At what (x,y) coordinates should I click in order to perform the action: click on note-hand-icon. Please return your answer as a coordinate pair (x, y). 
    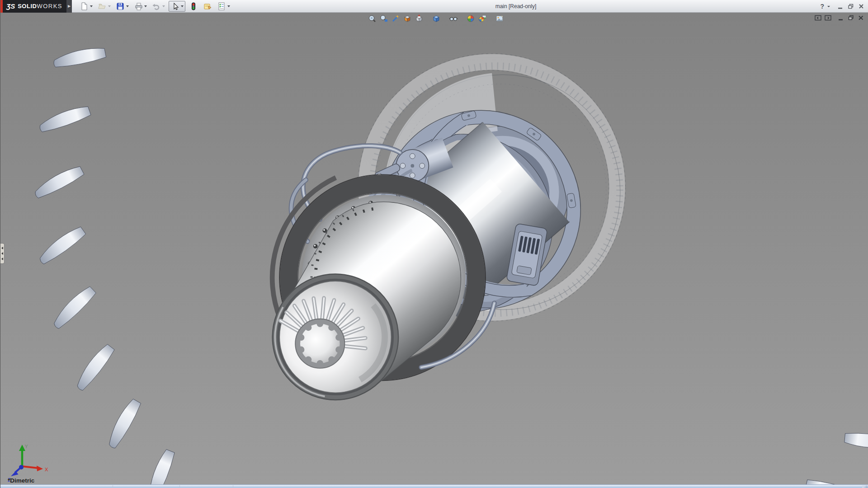
    Looking at the image, I should click on (208, 6).